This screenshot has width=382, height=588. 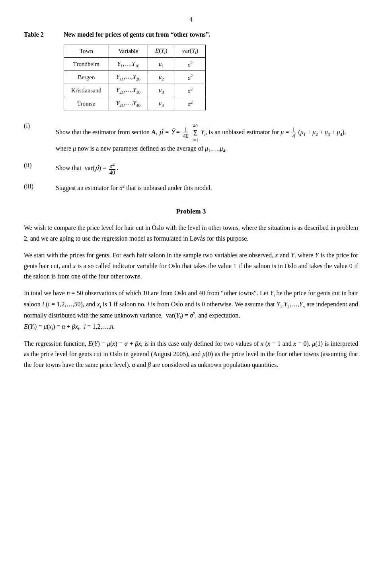 What do you see at coordinates (191, 71) in the screenshot?
I see `table-section: Table 2 New model for prices of gents cu…` at bounding box center [191, 71].